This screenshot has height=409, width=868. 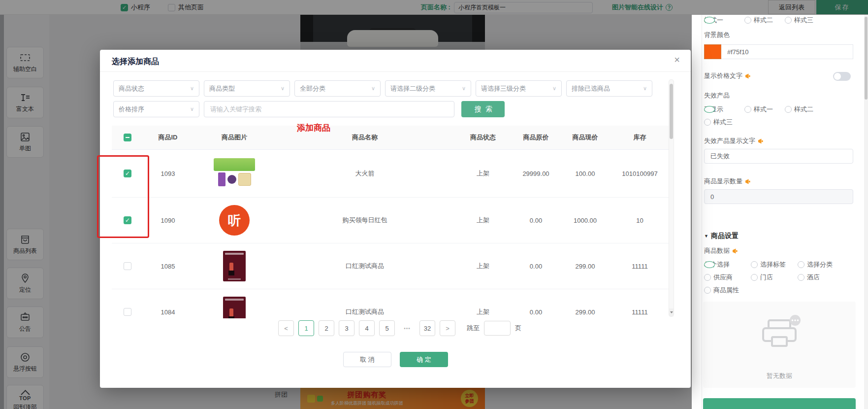 I want to click on search-button: 搜索, so click(x=483, y=109).